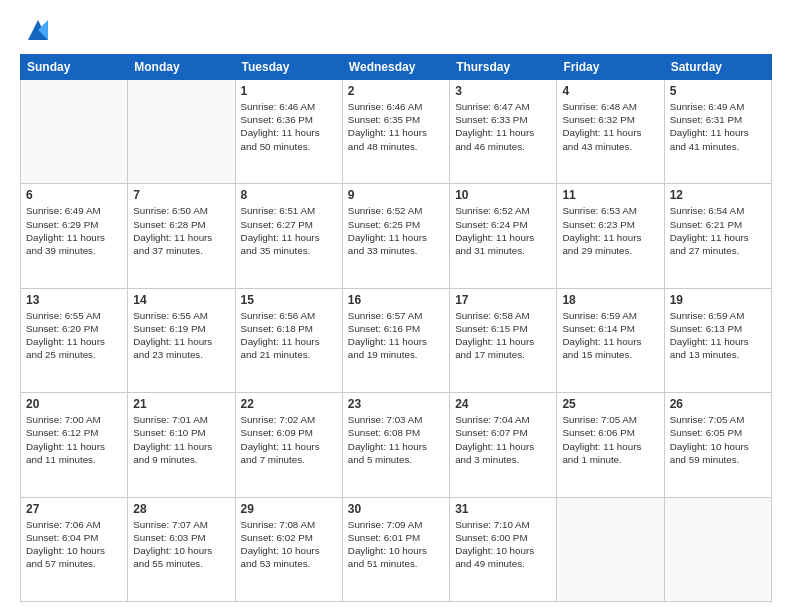 The image size is (792, 612). I want to click on day-number: 1, so click(289, 91).